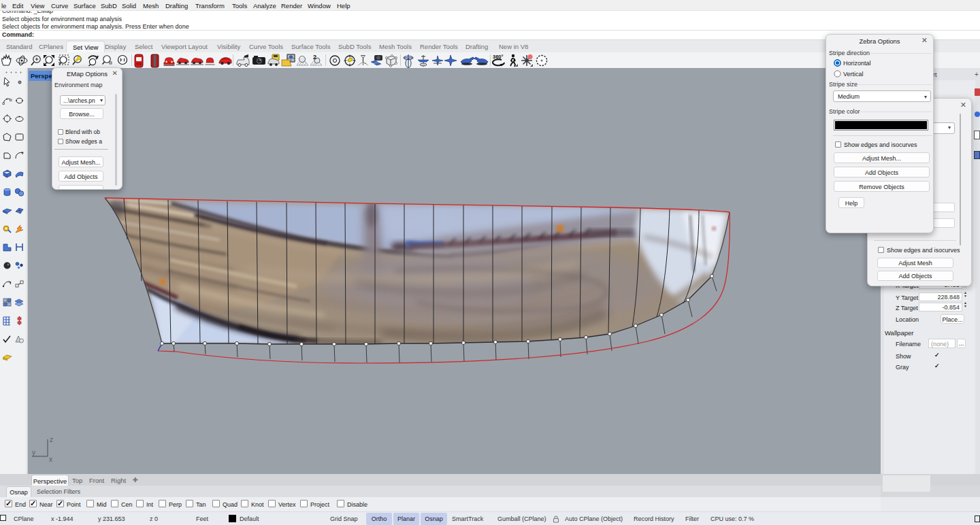  What do you see at coordinates (314, 57) in the screenshot?
I see `svg-text: 2` at bounding box center [314, 57].